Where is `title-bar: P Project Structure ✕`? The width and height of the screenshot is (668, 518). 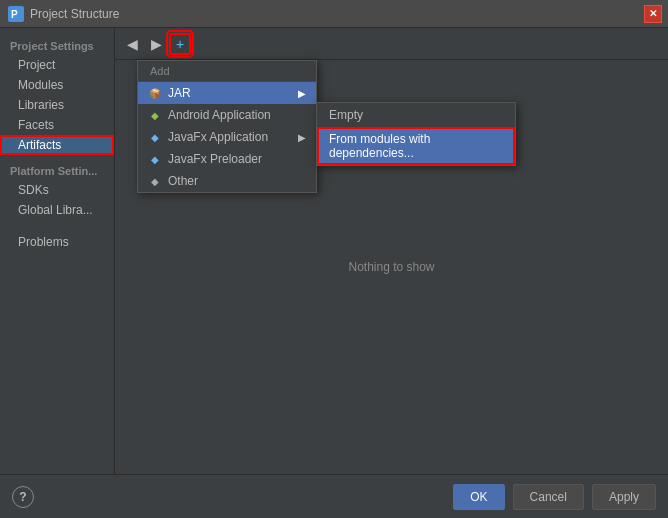
title-bar: P Project Structure ✕ is located at coordinates (334, 14).